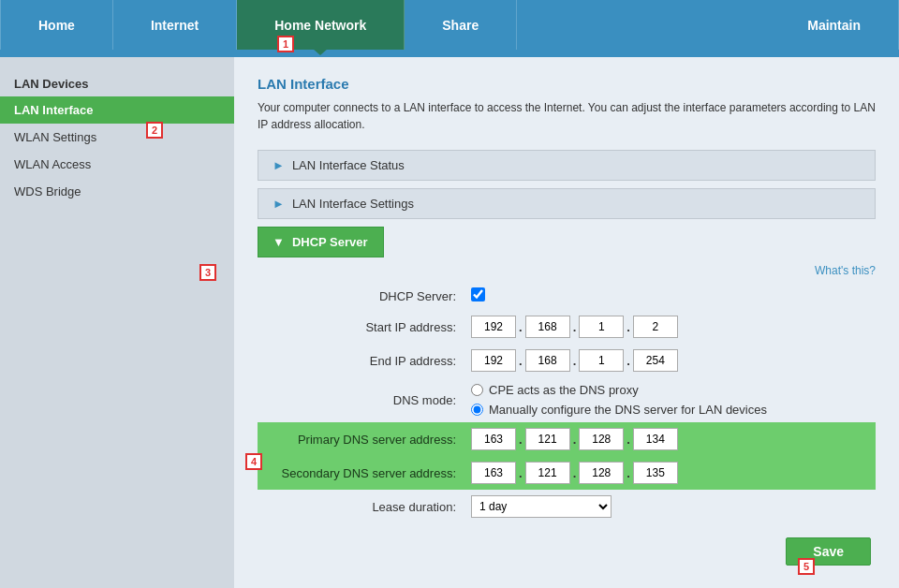 The image size is (899, 588). I want to click on nav-blue-bar, so click(450, 53).